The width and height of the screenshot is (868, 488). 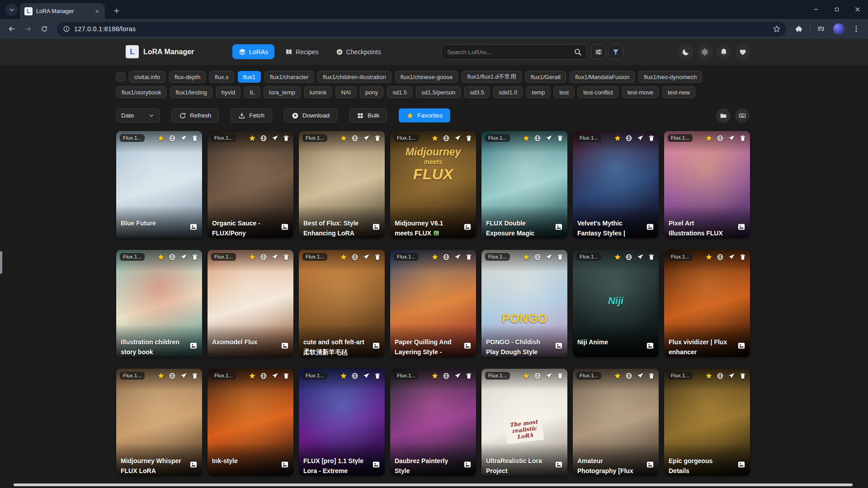 I want to click on filter-chip: flux1/MandalaFusion, so click(x=602, y=77).